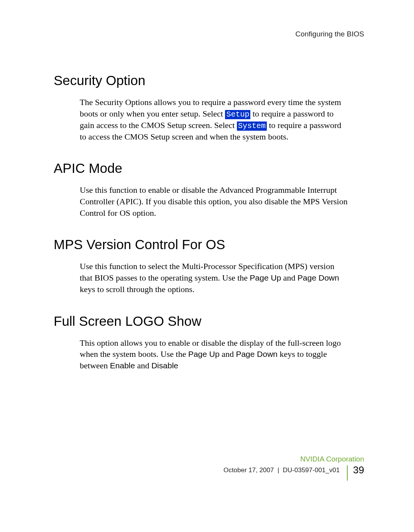  Describe the element at coordinates (214, 277) in the screenshot. I see `body-mps-version: Use this function to select the Multi-Pr…` at that location.